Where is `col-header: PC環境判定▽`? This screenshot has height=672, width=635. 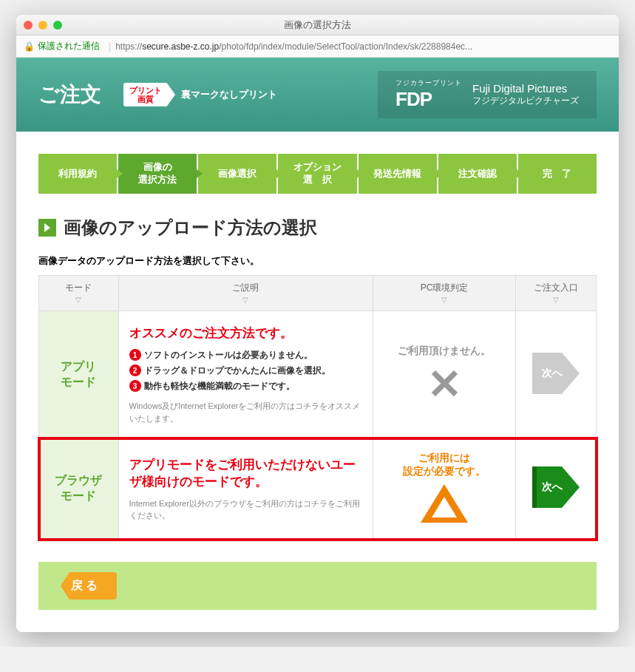 col-header: PC環境判定▽ is located at coordinates (444, 293).